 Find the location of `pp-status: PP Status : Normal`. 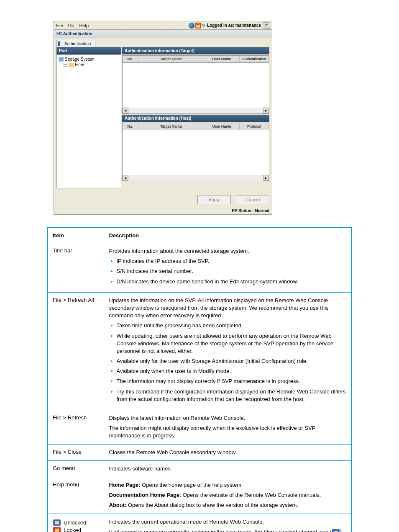

pp-status: PP Status : Normal is located at coordinates (251, 211).